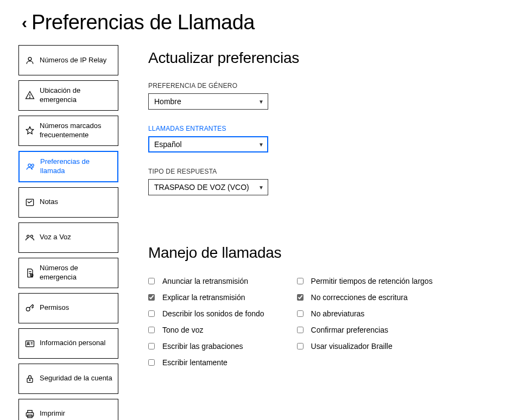 The image size is (531, 420). Describe the element at coordinates (68, 167) in the screenshot. I see `sidebar-item-call-preferences: Preferencias de llamada` at that location.